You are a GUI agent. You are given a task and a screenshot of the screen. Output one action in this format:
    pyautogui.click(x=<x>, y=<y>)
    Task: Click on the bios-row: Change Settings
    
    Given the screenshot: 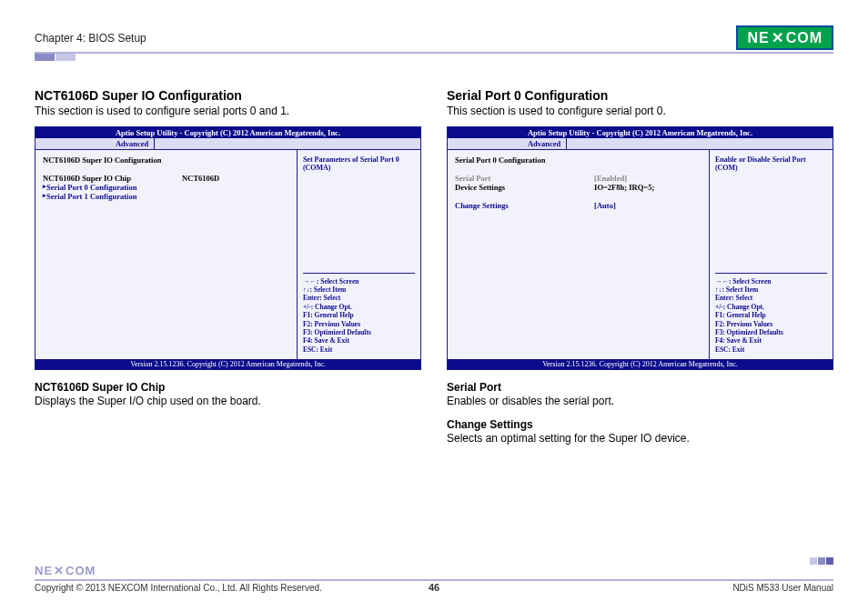 What is the action you would take?
    pyautogui.click(x=524, y=205)
    